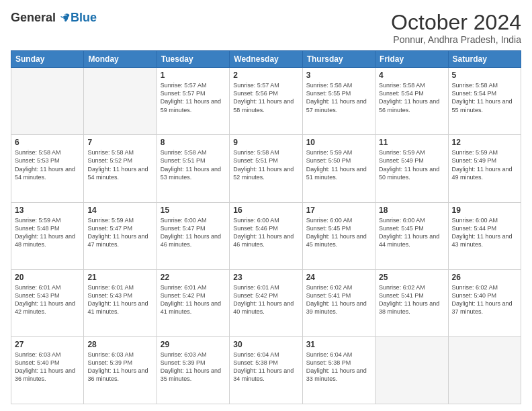 The width and height of the screenshot is (532, 411). What do you see at coordinates (266, 169) in the screenshot?
I see `table-row: 9Sunrise: 5:58 AM Sunset: 5:51 PM Daylig…` at bounding box center [266, 169].